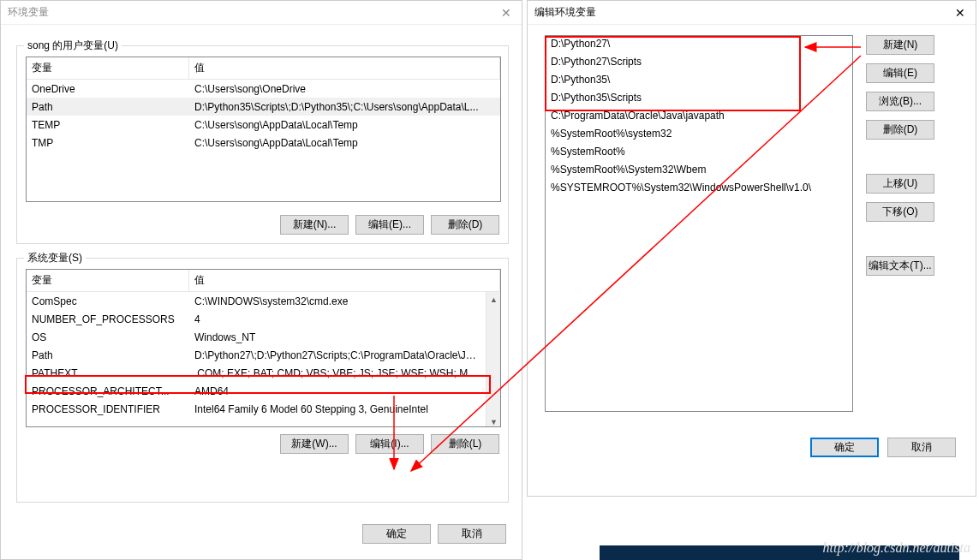 The height and width of the screenshot is (560, 979). I want to click on list-item: D:\Python27\Scripts, so click(699, 63).